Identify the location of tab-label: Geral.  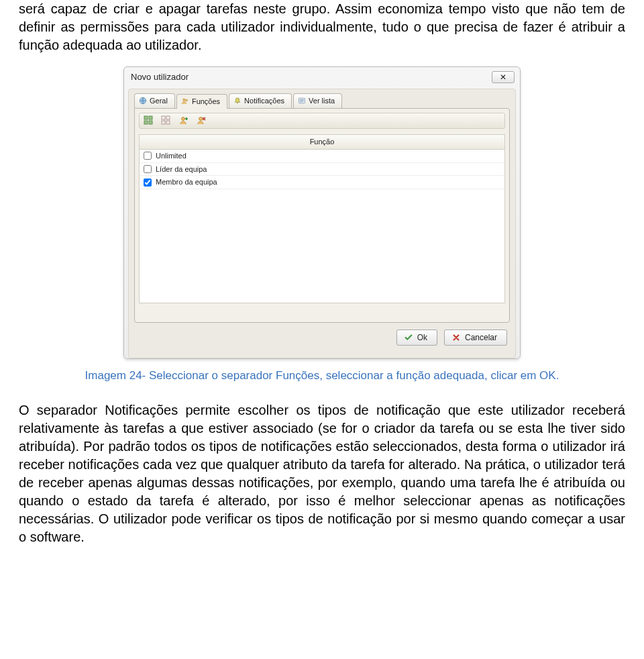
(158, 101).